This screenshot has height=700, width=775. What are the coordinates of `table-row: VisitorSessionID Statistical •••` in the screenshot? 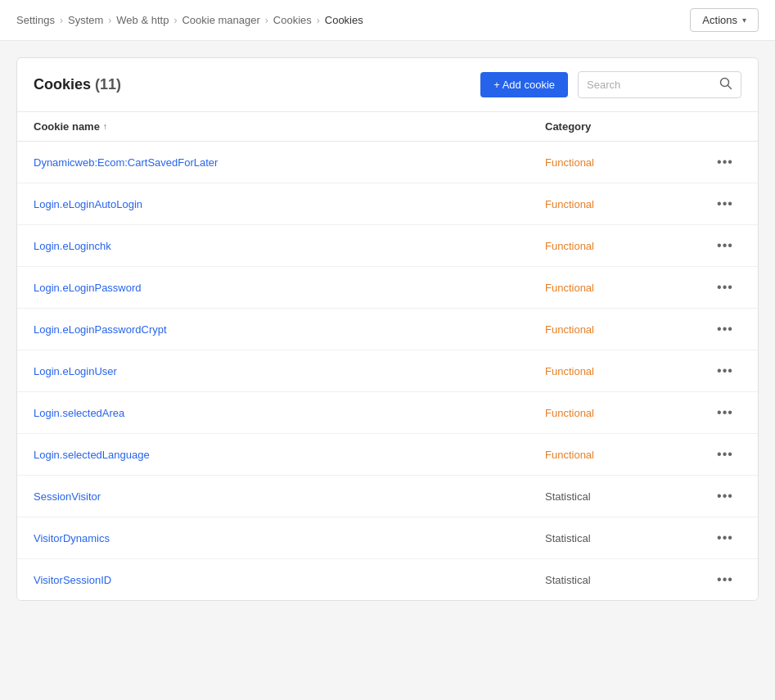 It's located at (388, 580).